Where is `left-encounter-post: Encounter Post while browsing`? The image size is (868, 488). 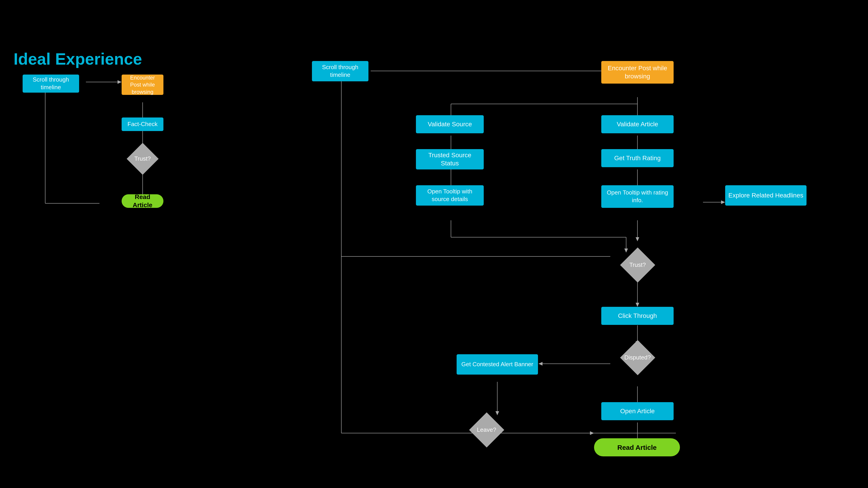 left-encounter-post: Encounter Post while browsing is located at coordinates (143, 85).